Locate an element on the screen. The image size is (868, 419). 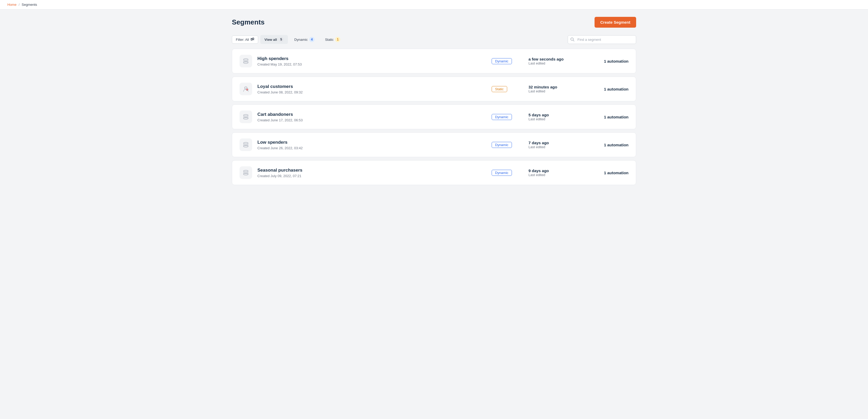
segment-name: Loyal customers is located at coordinates (372, 87).